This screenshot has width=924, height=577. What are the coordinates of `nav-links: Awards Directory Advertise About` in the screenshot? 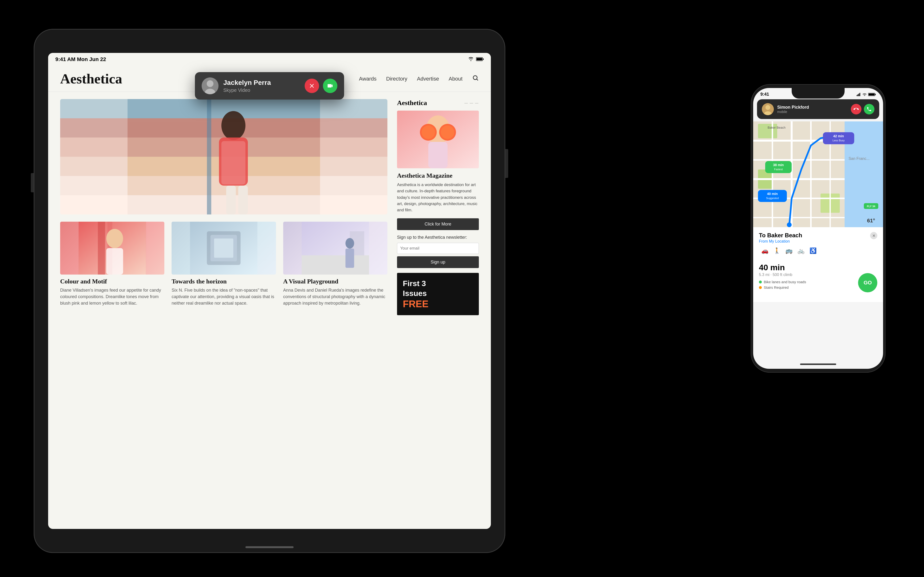 It's located at (419, 79).